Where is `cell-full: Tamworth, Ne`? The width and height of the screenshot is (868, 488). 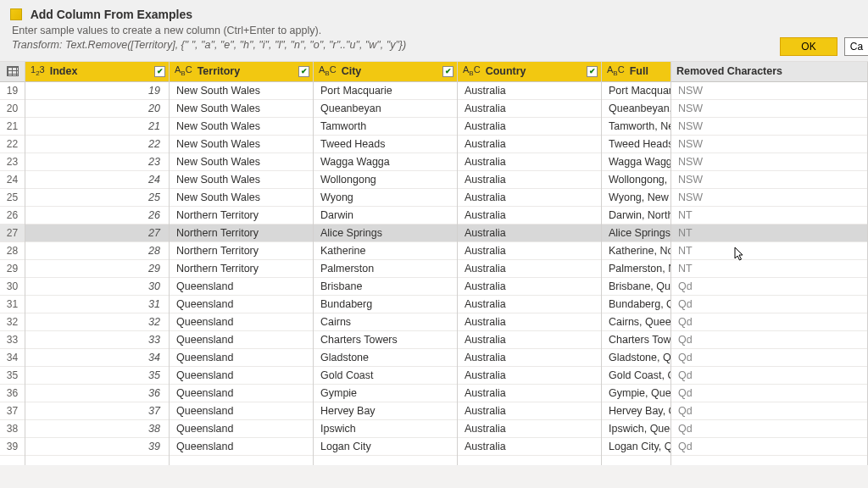 cell-full: Tamworth, Ne is located at coordinates (636, 127).